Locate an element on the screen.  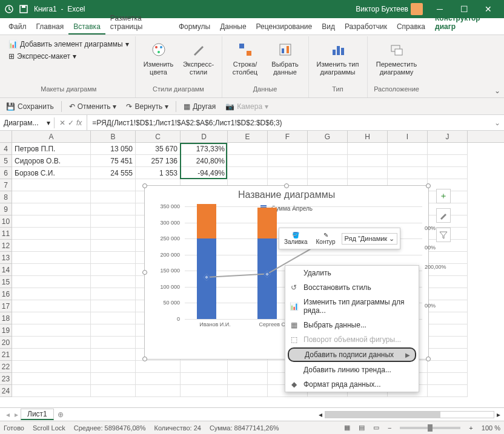
cell: 75 451 is located at coordinates (113, 161).